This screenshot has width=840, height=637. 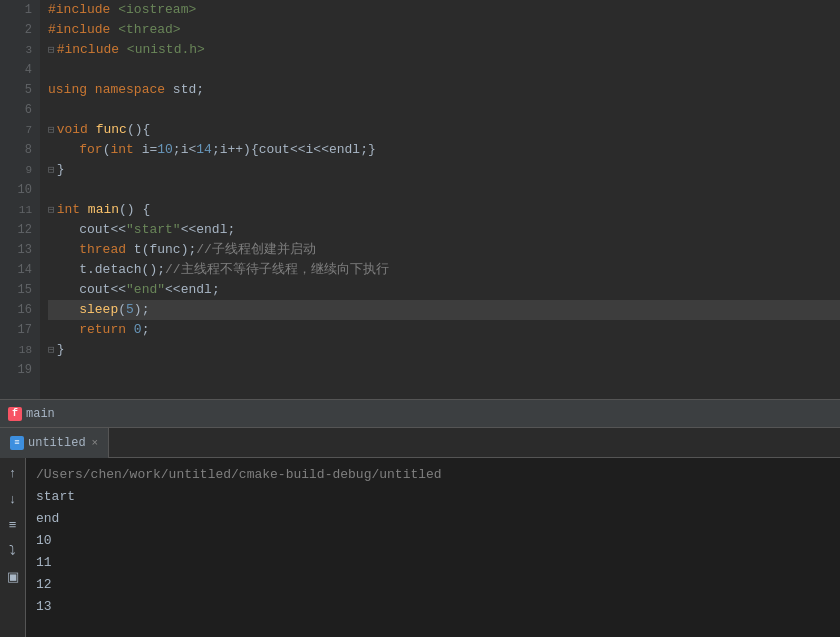 What do you see at coordinates (15, 414) in the screenshot?
I see `func-badge: f` at bounding box center [15, 414].